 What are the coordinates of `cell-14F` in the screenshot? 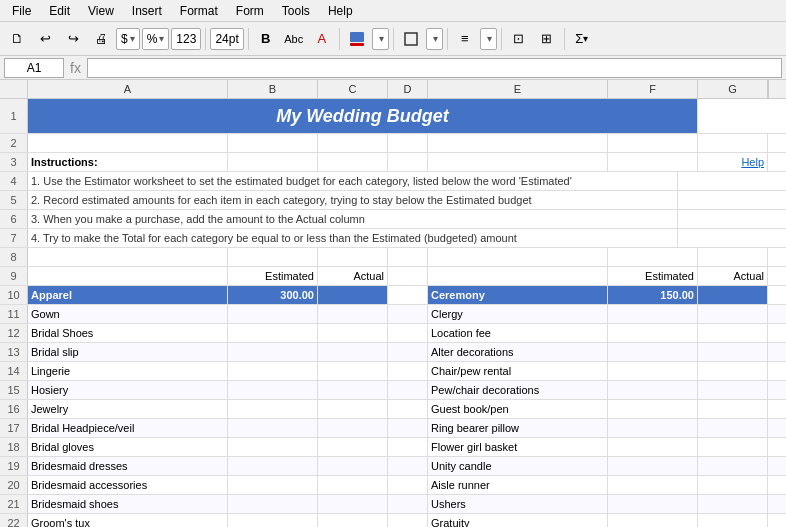 It's located at (653, 371).